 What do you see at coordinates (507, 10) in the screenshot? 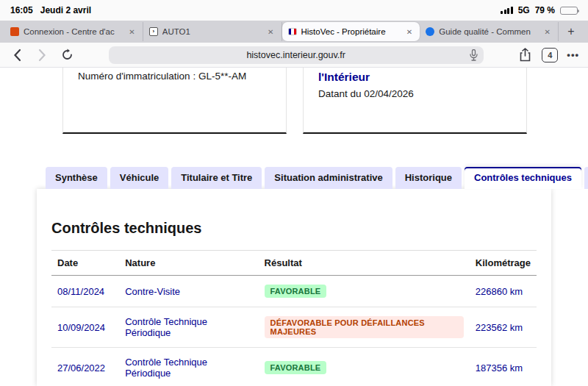
I see `cellular-signal-icon` at bounding box center [507, 10].